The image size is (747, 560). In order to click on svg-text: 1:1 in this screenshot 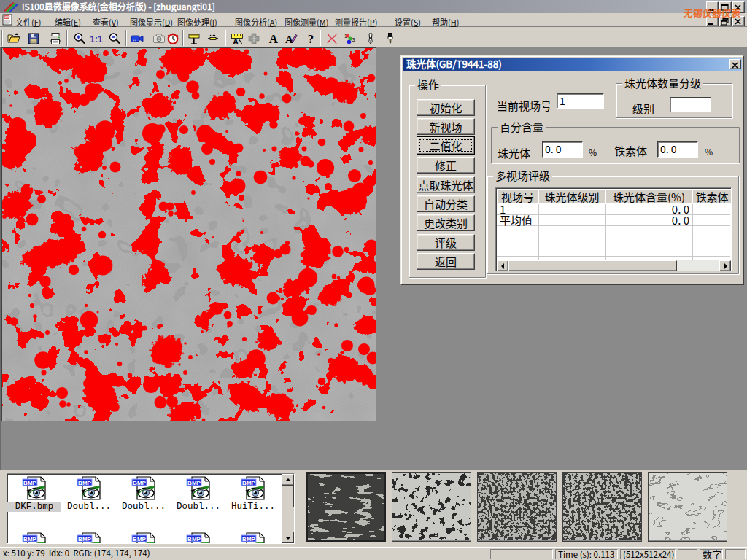, I will do `click(96, 39)`.